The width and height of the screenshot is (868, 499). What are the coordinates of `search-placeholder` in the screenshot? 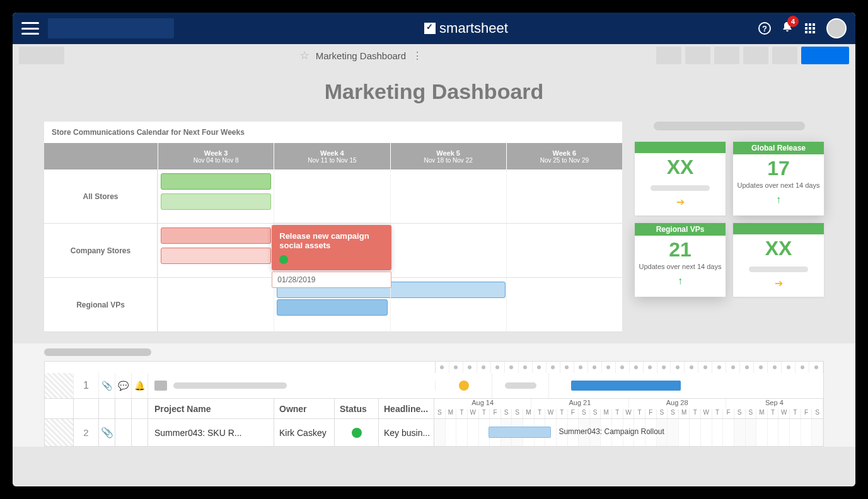 It's located at (111, 28).